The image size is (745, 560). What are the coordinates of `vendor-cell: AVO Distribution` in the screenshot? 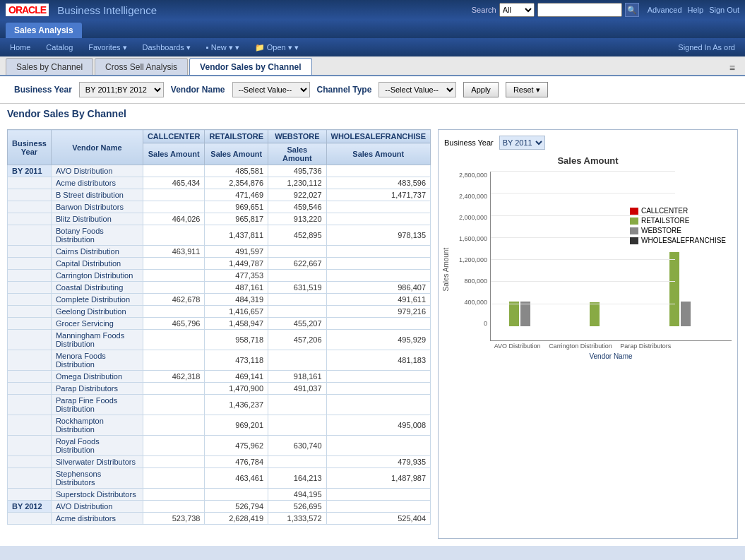 It's located at (97, 507).